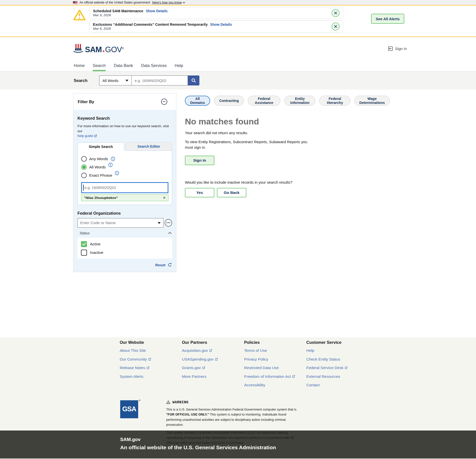 The height and width of the screenshot is (459, 476). I want to click on text-cursor, so click(83, 188).